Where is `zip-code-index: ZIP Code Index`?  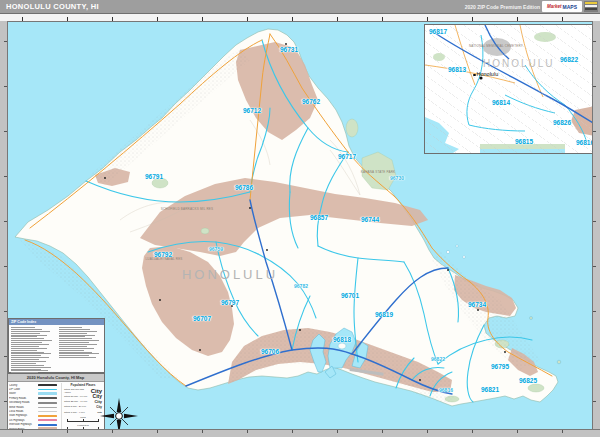
zip-code-index: ZIP Code Index is located at coordinates (56, 346).